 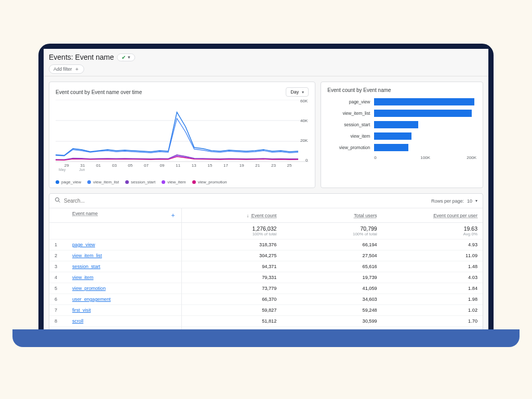 What do you see at coordinates (304, 140) in the screenshot?
I see `y-tick: 20K` at bounding box center [304, 140].